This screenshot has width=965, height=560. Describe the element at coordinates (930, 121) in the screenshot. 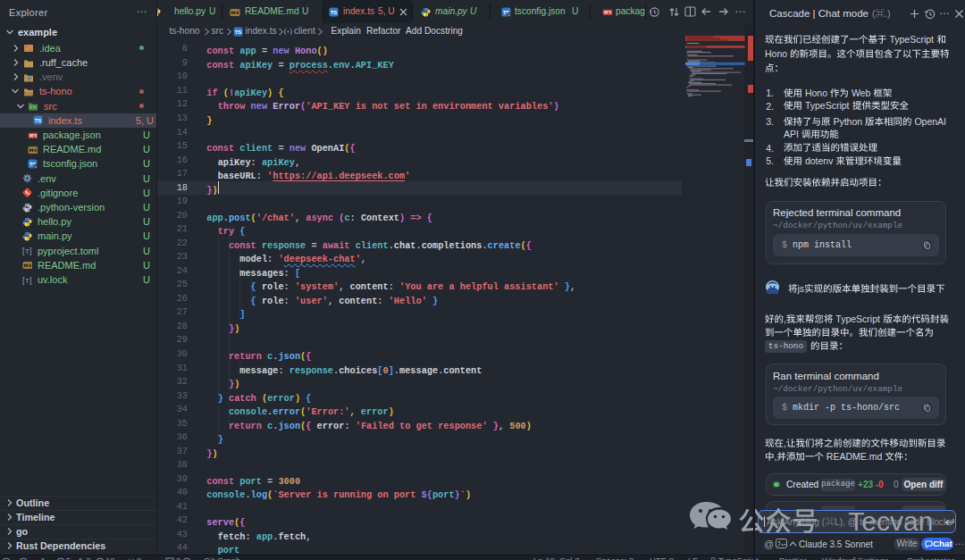

I see `svg-text: OpenAI` at that location.